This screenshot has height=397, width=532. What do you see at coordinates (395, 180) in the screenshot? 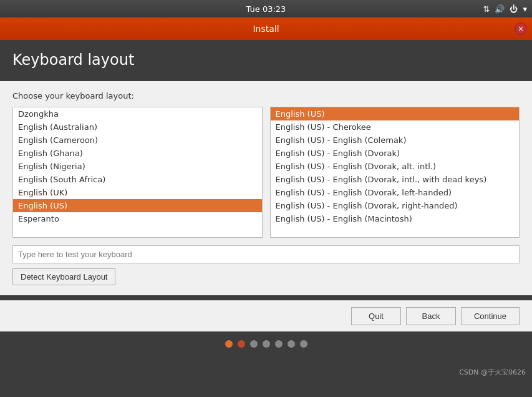
I see `list-item: English (US) - English (Dvorak, intl., w…` at bounding box center [395, 180].